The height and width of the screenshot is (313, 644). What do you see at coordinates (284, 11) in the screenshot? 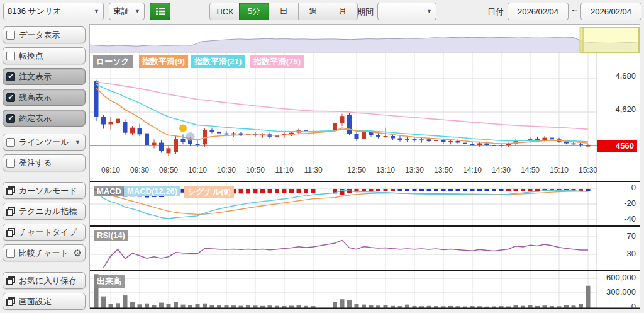
I see `interval-day-button: 日` at bounding box center [284, 11].